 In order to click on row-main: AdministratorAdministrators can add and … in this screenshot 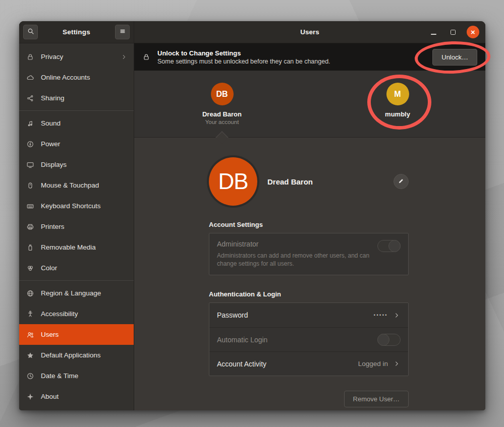, I will do `click(294, 254)`.